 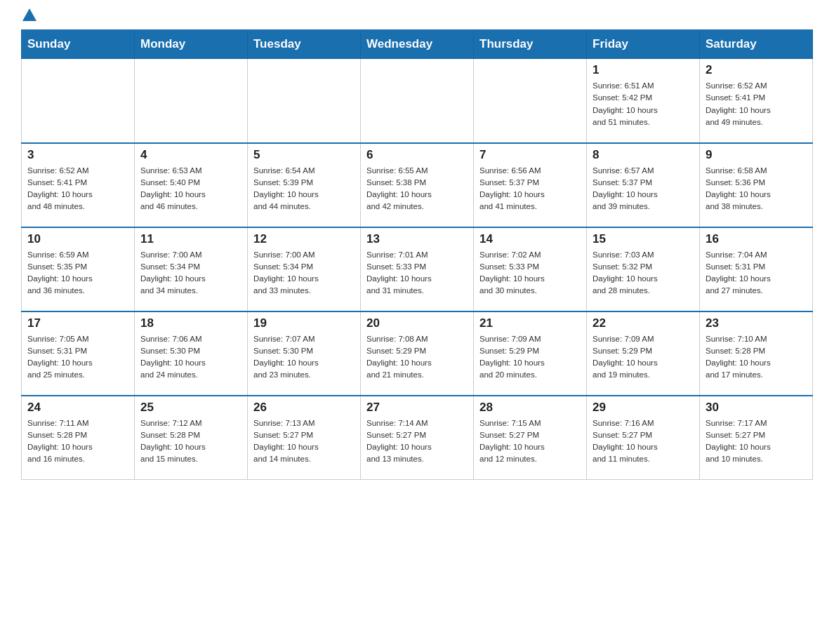 What do you see at coordinates (79, 438) in the screenshot?
I see `calendar-cell: 24Sunrise: 7:11 AM Sunset: 5:28 PM Dayli…` at bounding box center [79, 438].